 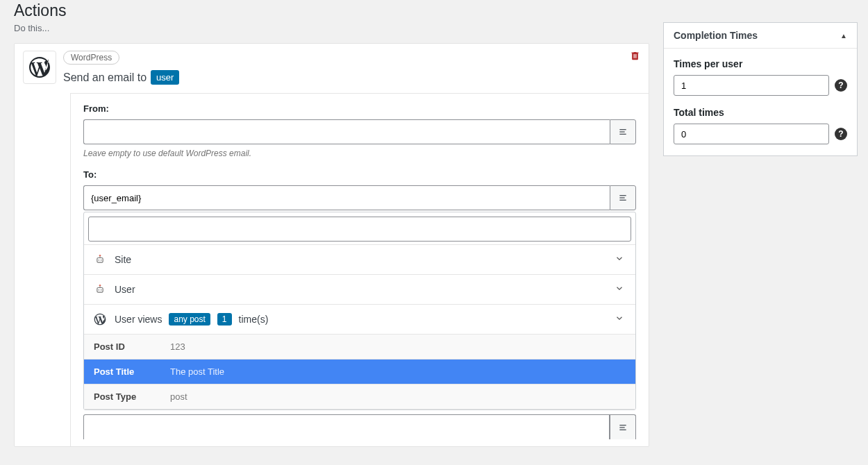 What do you see at coordinates (254, 319) in the screenshot?
I see `views-suffix: time(s)` at bounding box center [254, 319].